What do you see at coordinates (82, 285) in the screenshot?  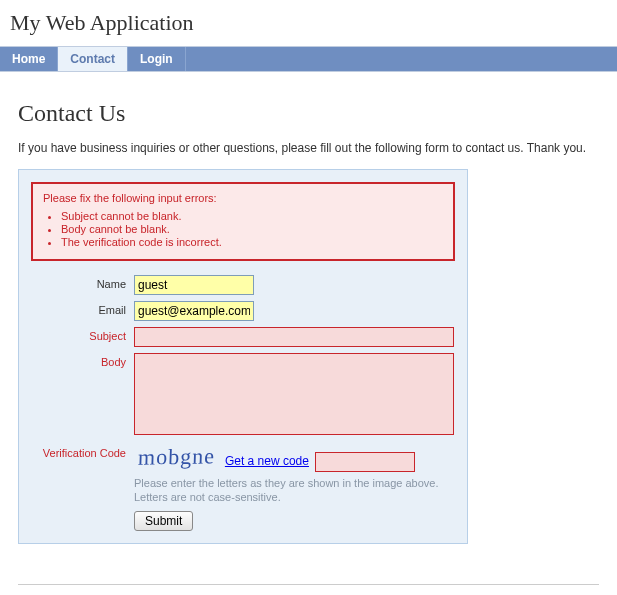 I see `name-label: Name` at bounding box center [82, 285].